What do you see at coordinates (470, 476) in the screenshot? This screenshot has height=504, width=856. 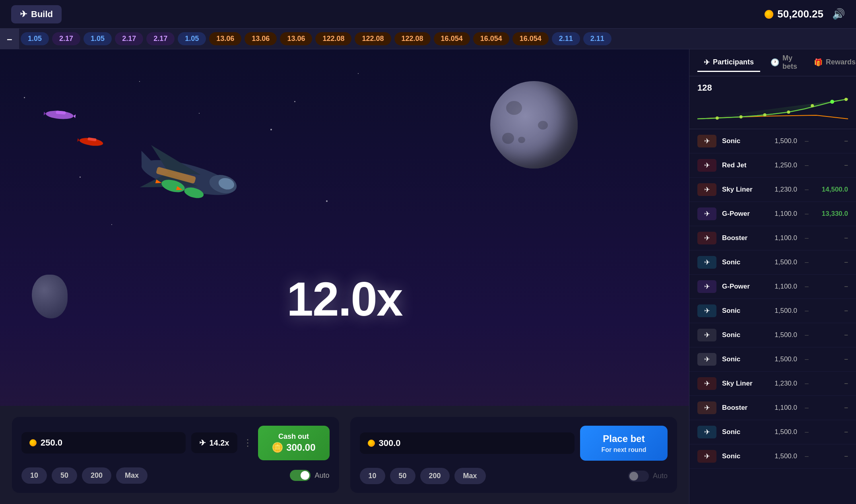 I see `chip-max-2: Max` at bounding box center [470, 476].